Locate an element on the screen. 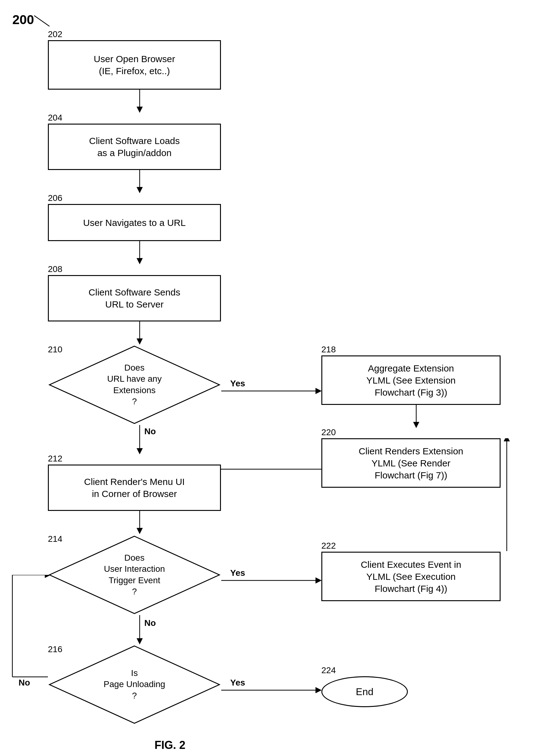 The image size is (546, 756). box-204: Client Software Loadsas a Plugin/addon is located at coordinates (135, 147).